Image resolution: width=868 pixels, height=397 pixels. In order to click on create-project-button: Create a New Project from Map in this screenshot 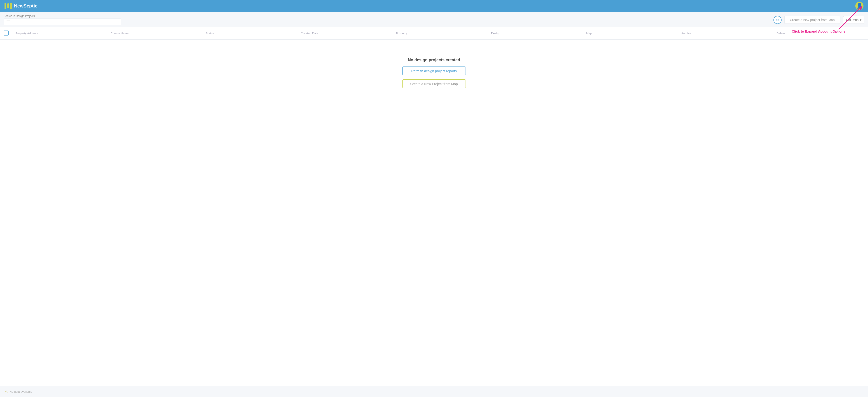, I will do `click(434, 84)`.